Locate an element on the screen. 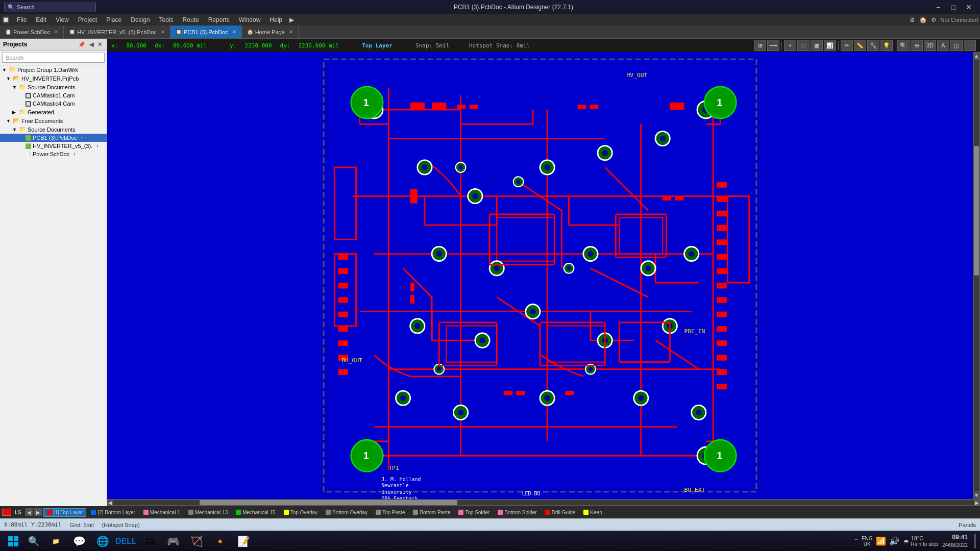 The width and height of the screenshot is (980, 551). menu-place: Place is located at coordinates (114, 20).